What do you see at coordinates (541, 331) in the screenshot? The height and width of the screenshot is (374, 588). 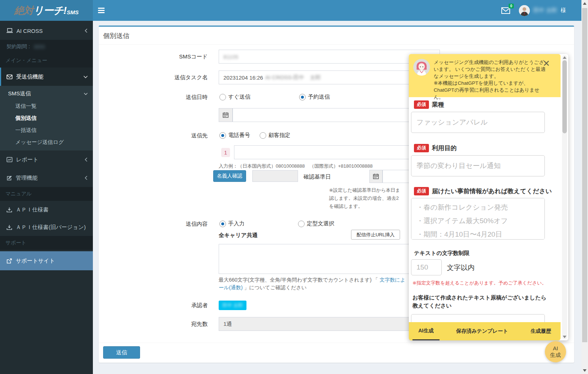 I see `tab-generation-history: 生成履歴` at bounding box center [541, 331].